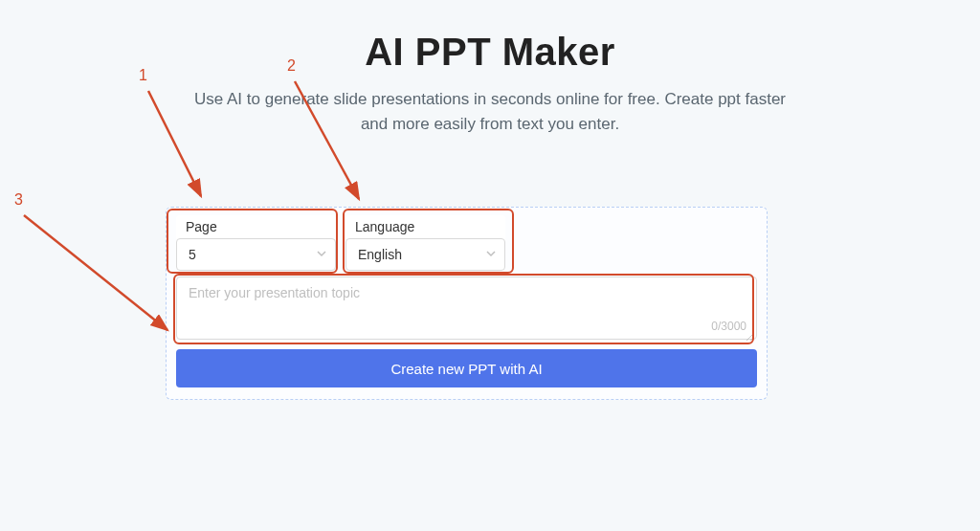  Describe the element at coordinates (490, 52) in the screenshot. I see `page-title: AI PPT Maker` at that location.